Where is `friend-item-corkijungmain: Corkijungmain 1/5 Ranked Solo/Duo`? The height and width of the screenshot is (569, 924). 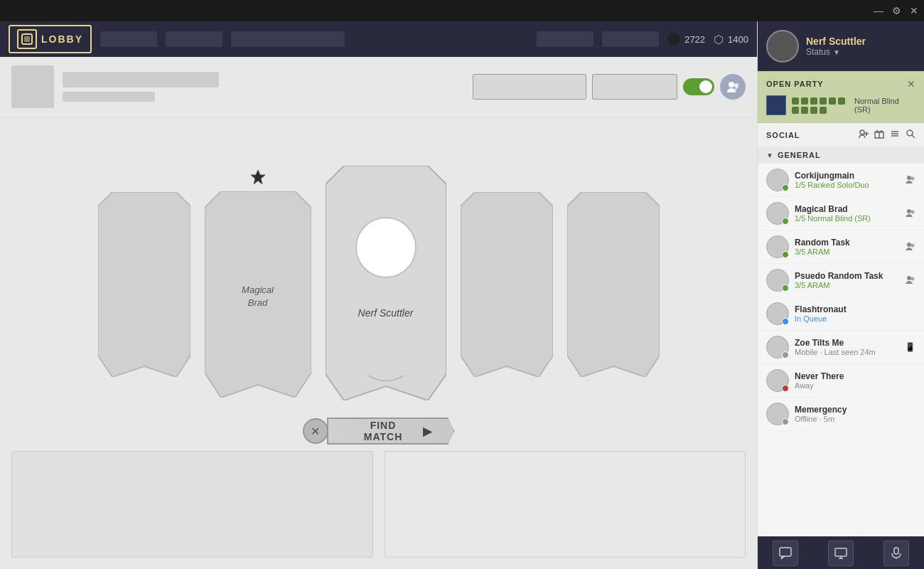 friend-item-corkijungmain: Corkijungmain 1/5 Ranked Solo/Duo is located at coordinates (841, 181).